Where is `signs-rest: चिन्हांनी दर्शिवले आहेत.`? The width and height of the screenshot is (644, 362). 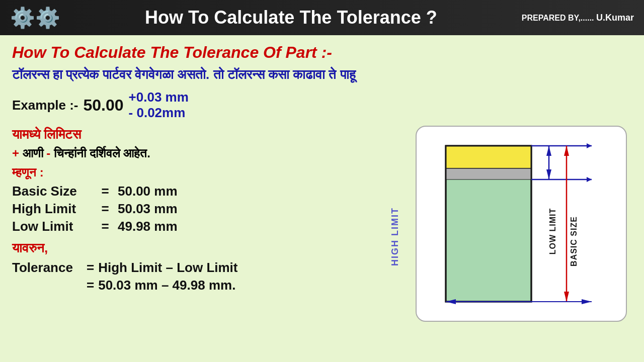
signs-rest: चिन्हांनी दर्शिवले आहेत. is located at coordinates (102, 153).